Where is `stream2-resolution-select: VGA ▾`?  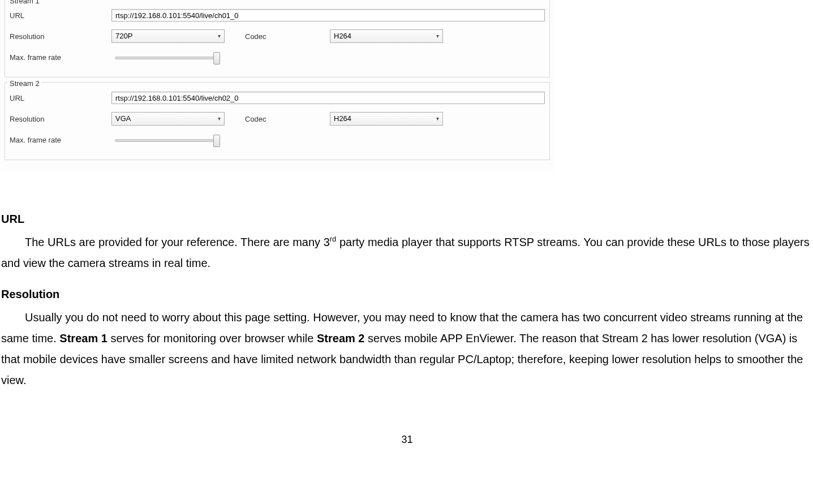
stream2-resolution-select: VGA ▾ is located at coordinates (168, 119).